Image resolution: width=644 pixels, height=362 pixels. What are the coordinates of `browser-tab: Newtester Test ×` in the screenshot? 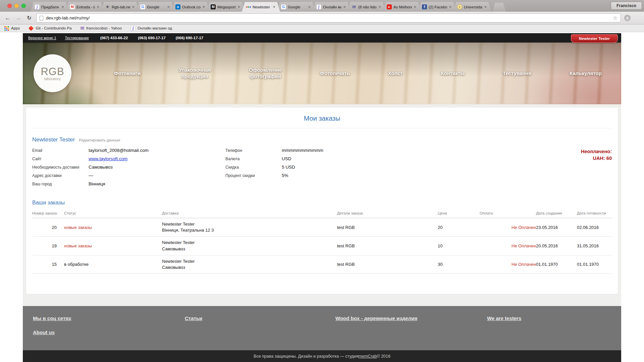 It's located at (261, 7).